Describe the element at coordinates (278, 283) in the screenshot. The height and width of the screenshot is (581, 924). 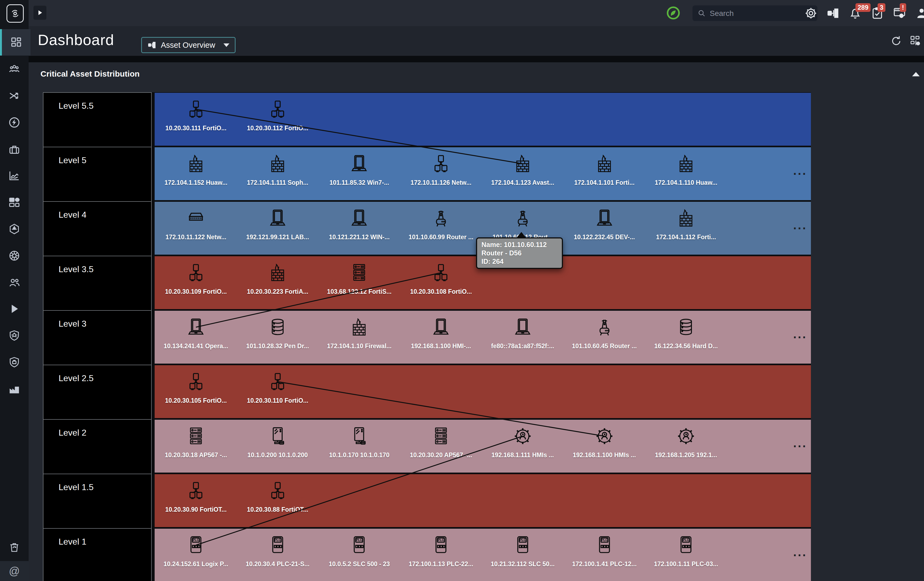
I see `asset-node: 10.20.30.223 FortiA...` at that location.